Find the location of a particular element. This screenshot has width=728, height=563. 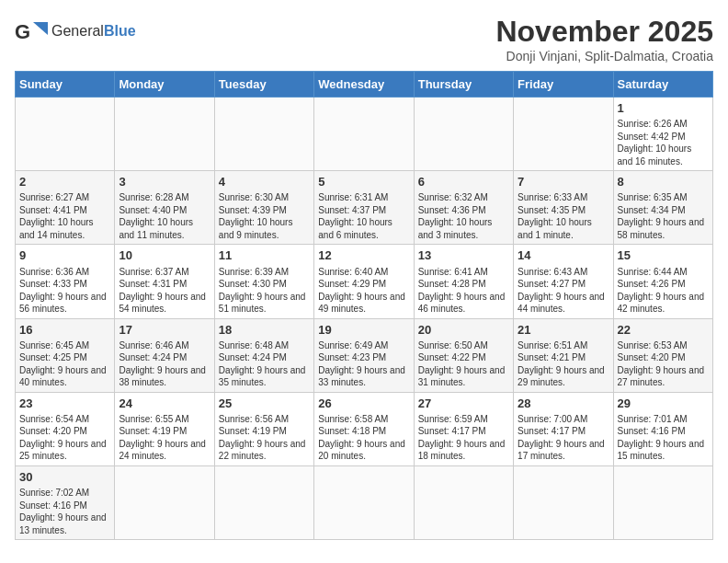

day-number: 29 is located at coordinates (664, 404).